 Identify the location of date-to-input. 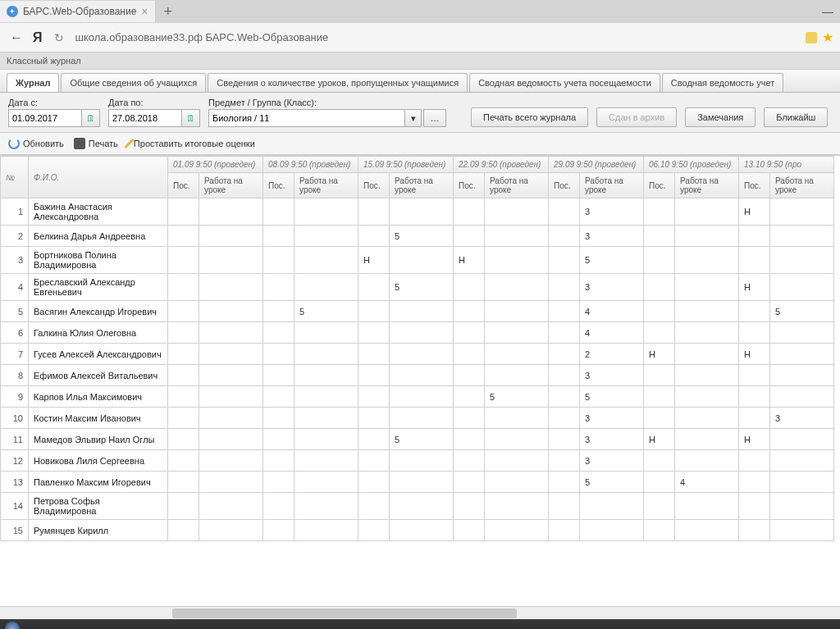
(145, 118).